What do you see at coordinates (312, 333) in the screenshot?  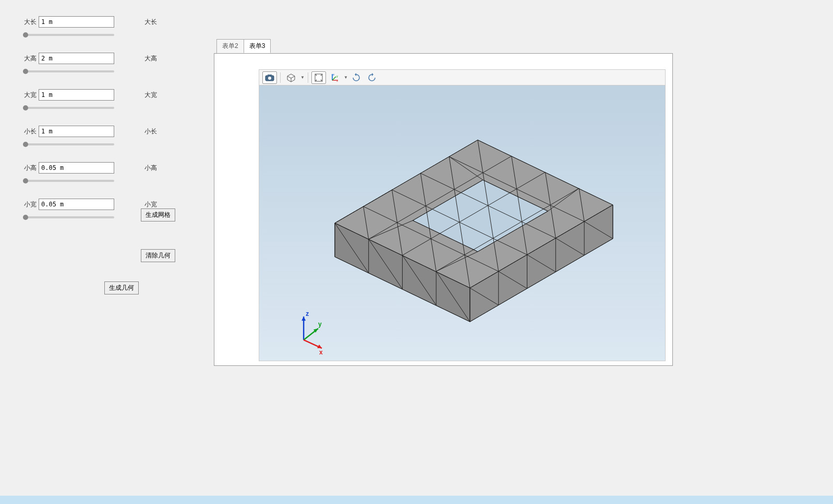 I see `axis-triad: z y x` at bounding box center [312, 333].